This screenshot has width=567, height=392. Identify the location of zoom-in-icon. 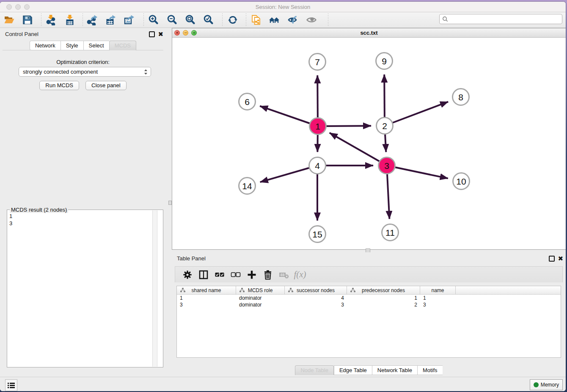
(154, 20).